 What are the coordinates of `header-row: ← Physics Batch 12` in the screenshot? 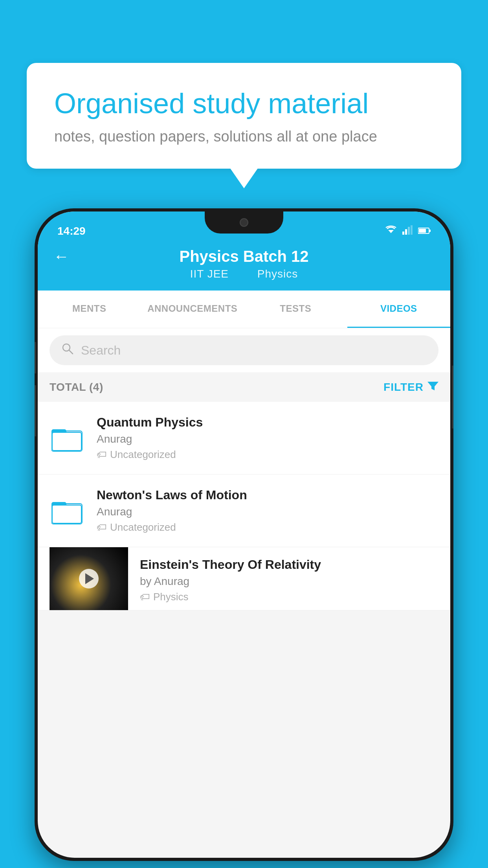 It's located at (244, 256).